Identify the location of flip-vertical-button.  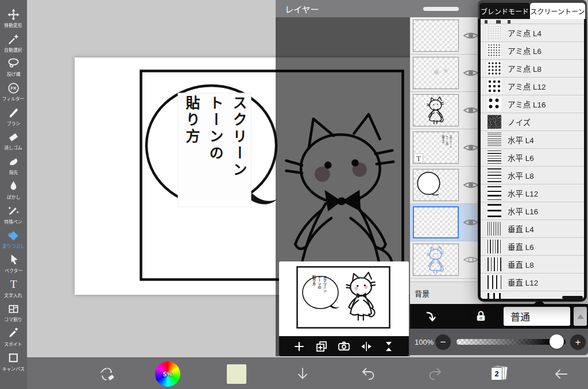
(389, 346).